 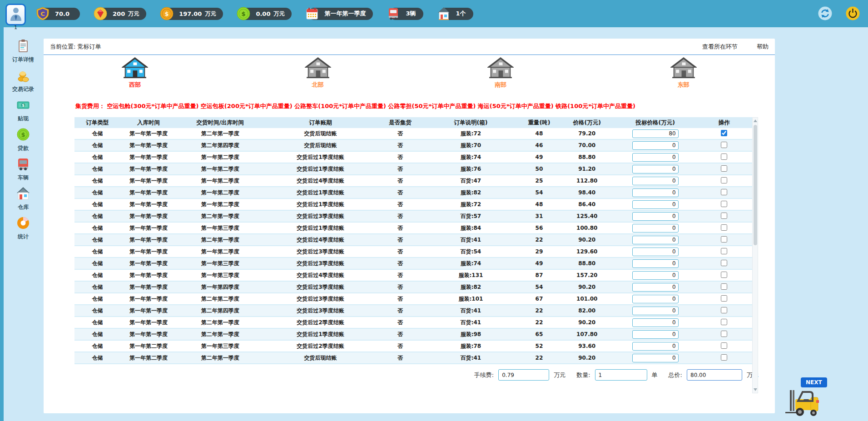 What do you see at coordinates (23, 199) in the screenshot?
I see `sidebar-item-warehouse: 仓库` at bounding box center [23, 199].